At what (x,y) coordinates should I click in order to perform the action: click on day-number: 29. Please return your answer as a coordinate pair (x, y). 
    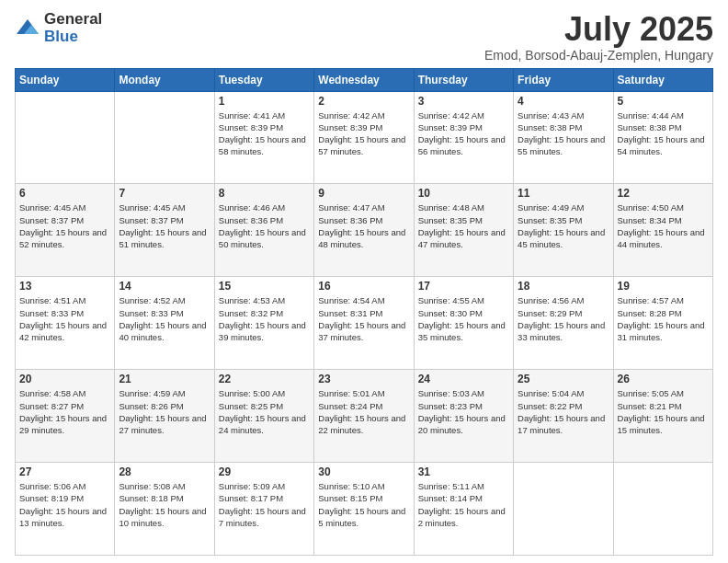
    Looking at the image, I should click on (265, 472).